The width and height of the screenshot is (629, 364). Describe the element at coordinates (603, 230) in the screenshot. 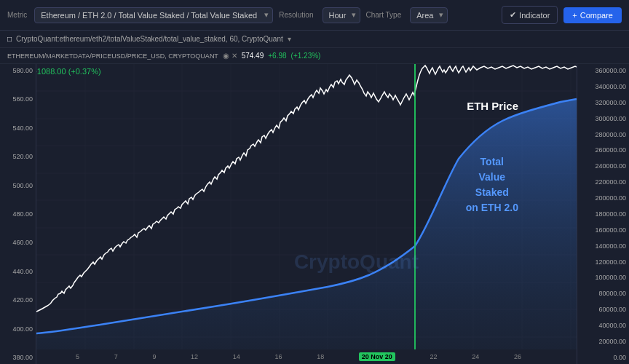

I see `right-axis-label: 160000.00` at that location.